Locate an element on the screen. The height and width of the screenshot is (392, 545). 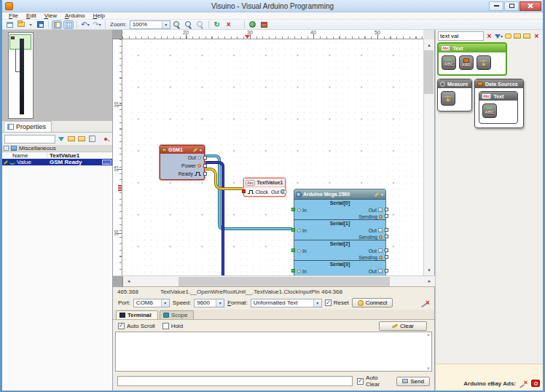
pin-connector-power is located at coordinates (205, 166).